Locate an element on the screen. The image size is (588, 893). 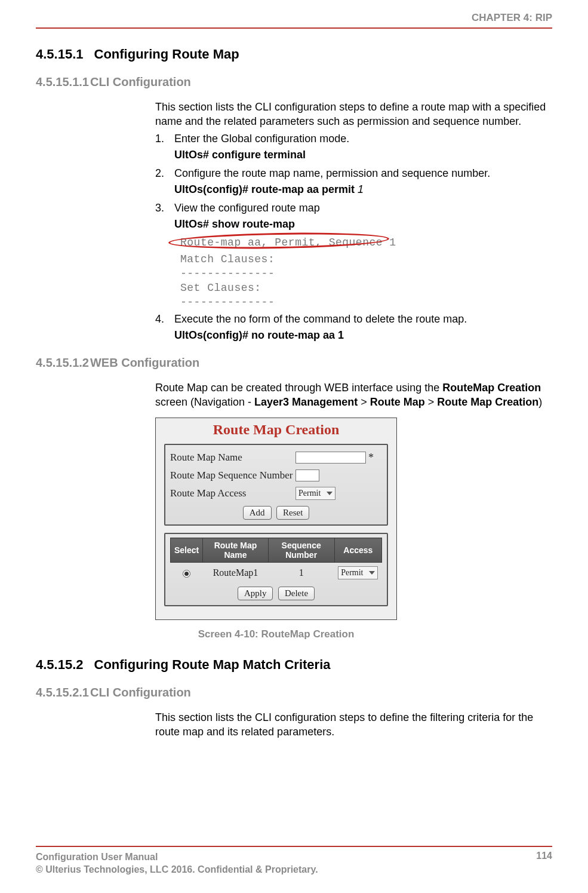
apply-button: Apply is located at coordinates (255, 594).